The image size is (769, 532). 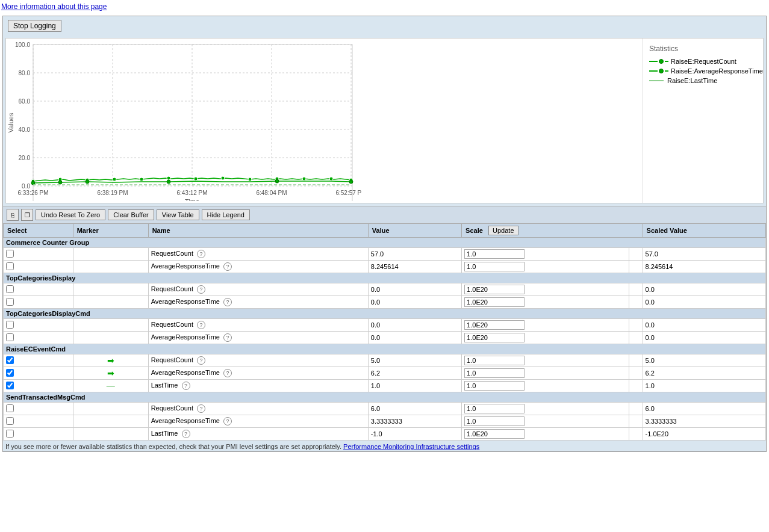 What do you see at coordinates (703, 61) in the screenshot?
I see `legend-label-request-count: RaiseE:RequestCount` at bounding box center [703, 61].